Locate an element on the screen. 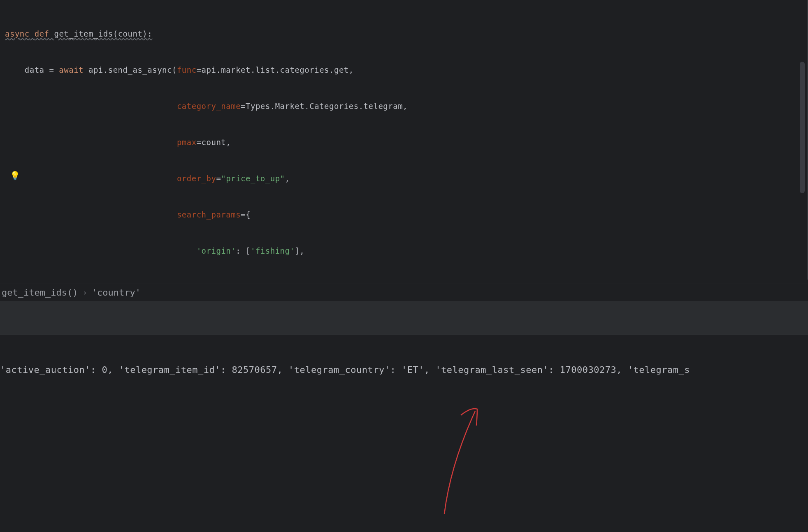 This screenshot has height=532, width=808. breadcrumb-bar: get_item_ids() › 'country' is located at coordinates (404, 292).